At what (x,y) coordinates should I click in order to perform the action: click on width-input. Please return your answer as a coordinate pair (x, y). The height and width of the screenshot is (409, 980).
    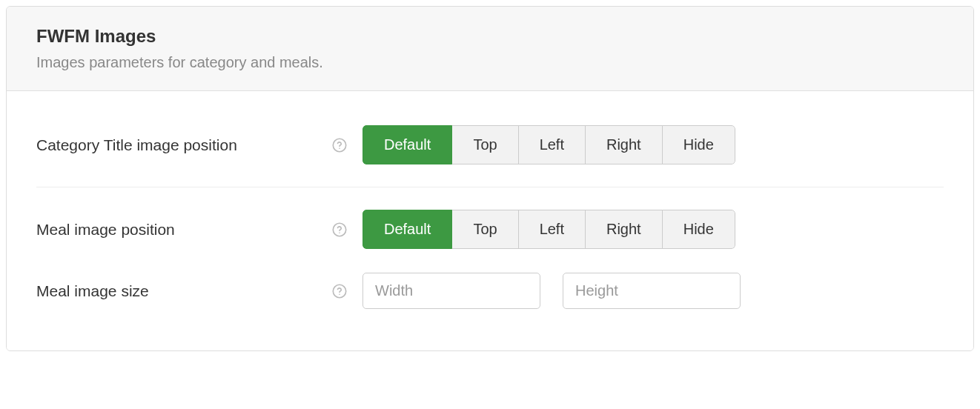
    Looking at the image, I should click on (451, 290).